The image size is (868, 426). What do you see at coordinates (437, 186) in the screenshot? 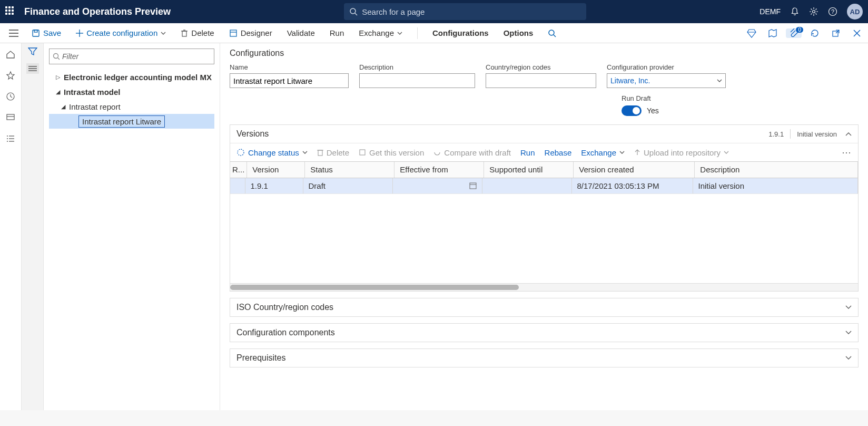
I see `cell-effective-from` at bounding box center [437, 186].